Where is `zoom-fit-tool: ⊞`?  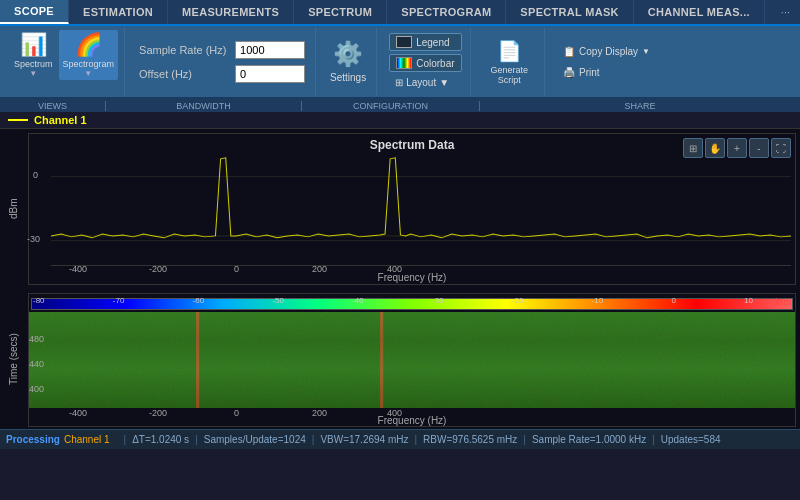
zoom-fit-tool: ⊞ is located at coordinates (693, 148).